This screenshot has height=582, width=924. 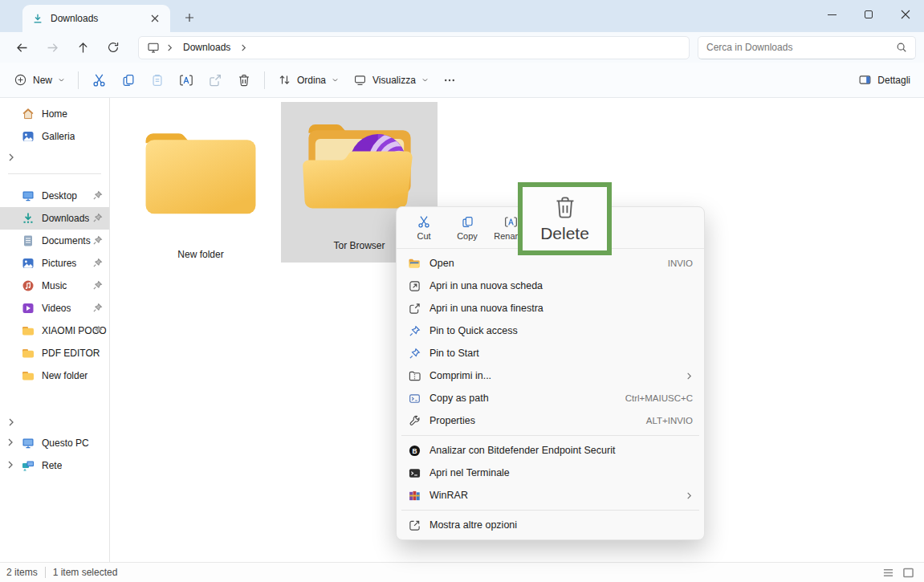 What do you see at coordinates (801, 47) in the screenshot?
I see `search-input` at bounding box center [801, 47].